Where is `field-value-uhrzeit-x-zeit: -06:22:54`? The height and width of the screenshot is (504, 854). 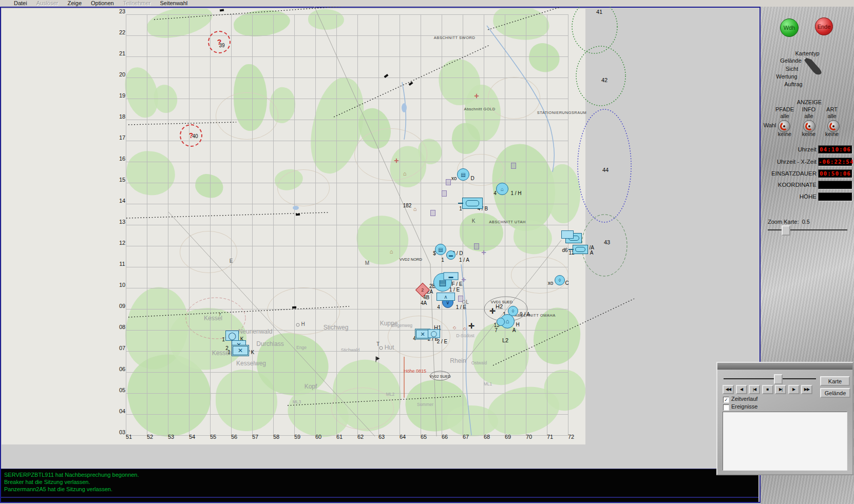
field-value-uhrzeit-x-zeit: -06:22:54 is located at coordinates (835, 162).